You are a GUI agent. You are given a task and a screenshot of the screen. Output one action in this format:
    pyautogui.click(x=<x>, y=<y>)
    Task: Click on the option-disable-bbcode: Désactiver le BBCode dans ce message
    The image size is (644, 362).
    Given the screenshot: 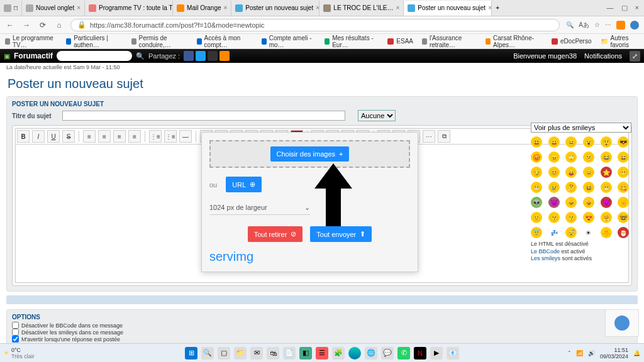 What is the action you would take?
    pyautogui.click(x=322, y=326)
    